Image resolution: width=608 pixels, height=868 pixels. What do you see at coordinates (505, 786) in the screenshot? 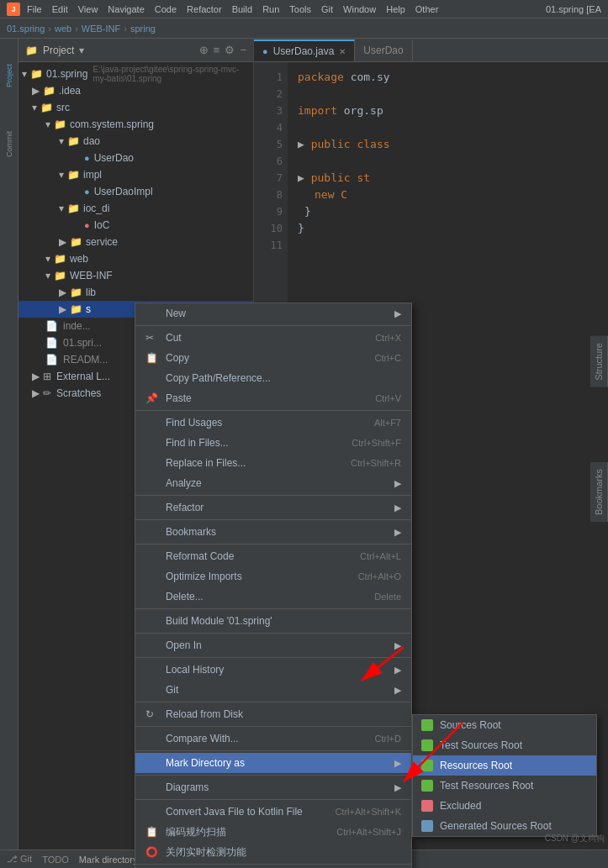
I see `submenu-item-testresources: Test Resources Root` at bounding box center [505, 786].